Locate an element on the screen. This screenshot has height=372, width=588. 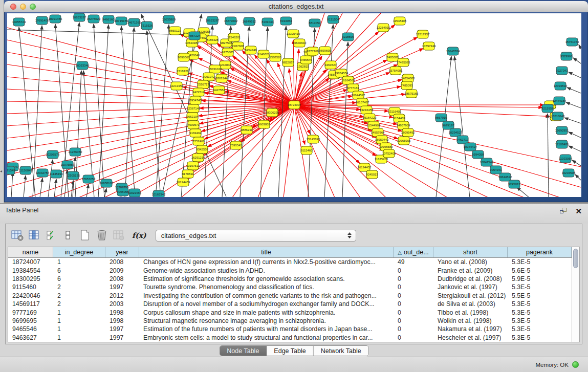
table-row: 1872400712008Changes of HCN gene express… is located at coordinates (290, 262).